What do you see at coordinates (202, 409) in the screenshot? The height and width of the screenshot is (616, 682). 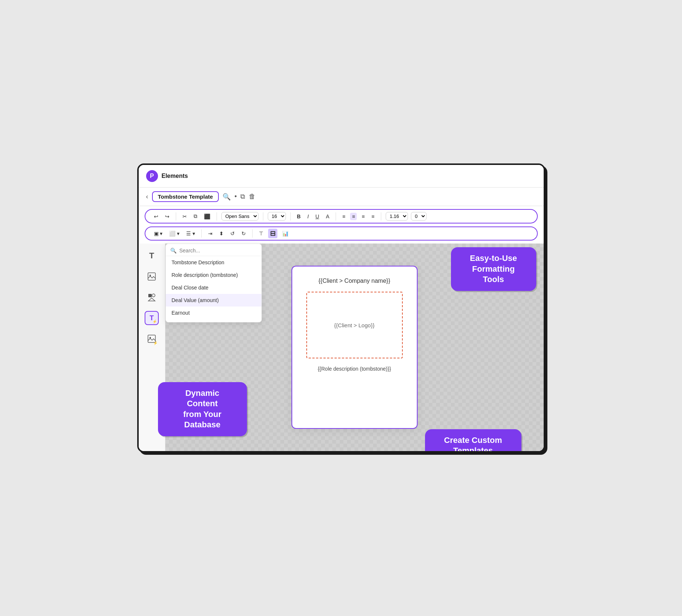 I see `dynamic-content-text: DynamicContentfrom YourDatabase` at bounding box center [202, 409].